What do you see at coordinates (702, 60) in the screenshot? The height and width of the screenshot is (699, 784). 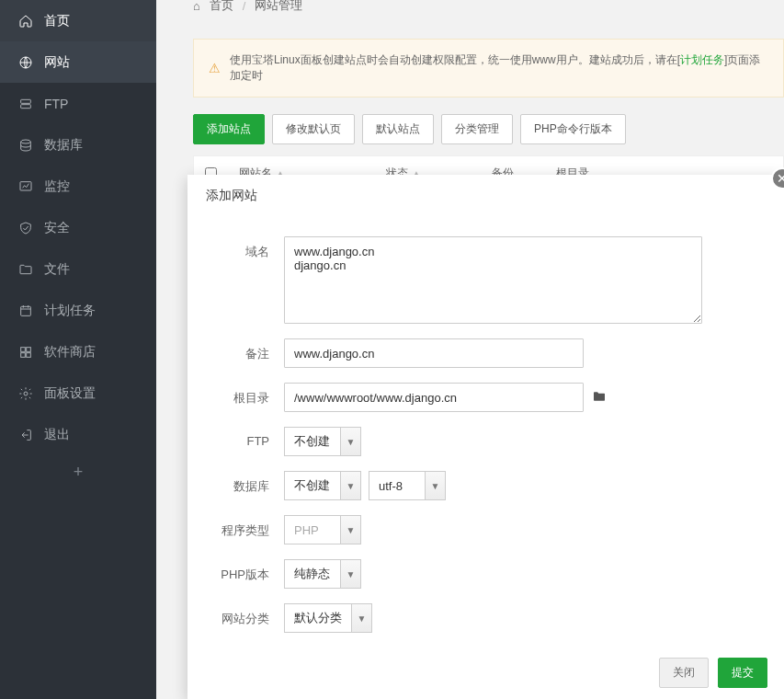 I see `alert-link: 计划任务` at bounding box center [702, 60].